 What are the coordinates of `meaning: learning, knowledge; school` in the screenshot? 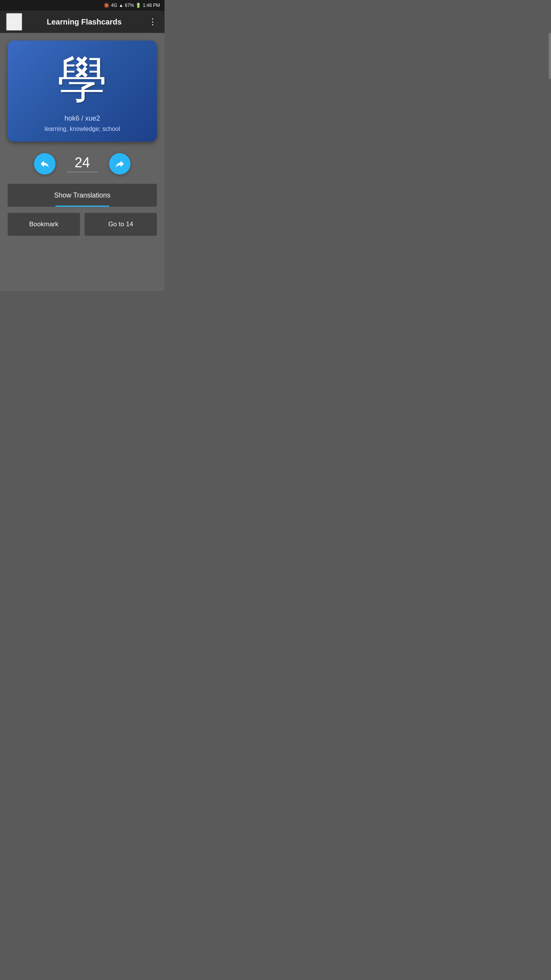 It's located at (82, 129).